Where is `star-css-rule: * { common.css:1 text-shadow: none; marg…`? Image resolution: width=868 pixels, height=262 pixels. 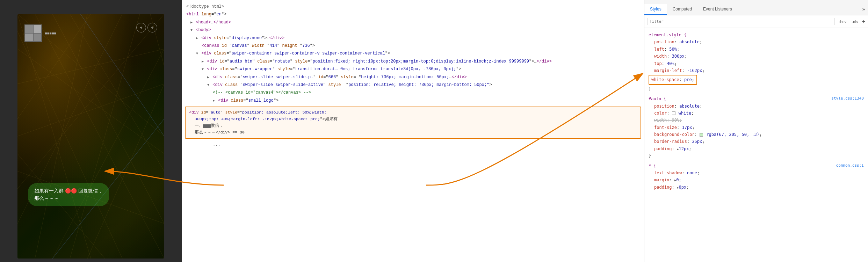 star-css-rule: * { common.css:1 text-shadow: none; marg… is located at coordinates (756, 177).